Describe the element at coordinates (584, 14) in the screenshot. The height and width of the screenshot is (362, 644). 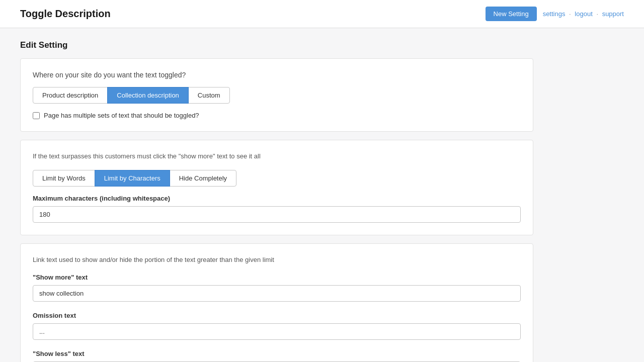
I see `top-links: settings · logout · support` at that location.